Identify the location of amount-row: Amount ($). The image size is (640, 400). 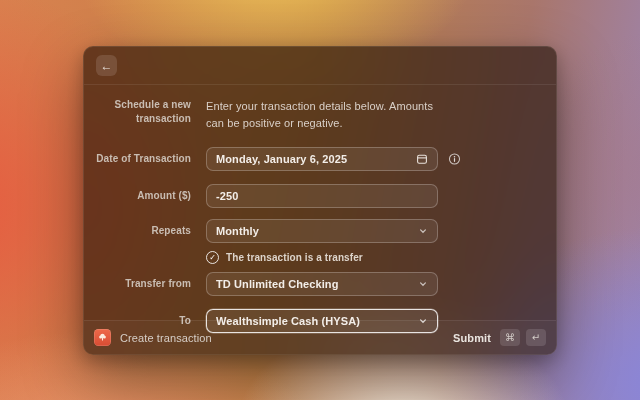
(320, 196).